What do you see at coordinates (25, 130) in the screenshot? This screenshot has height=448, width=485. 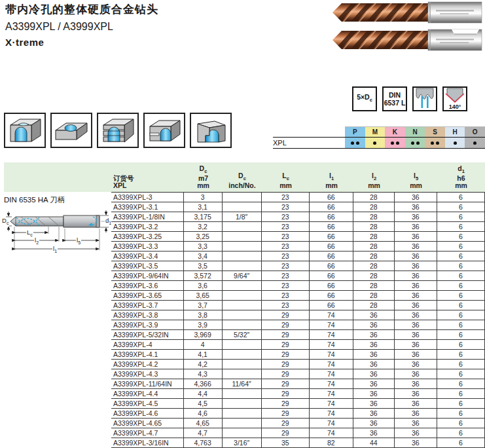 I see `through-hole-icon` at bounding box center [25, 130].